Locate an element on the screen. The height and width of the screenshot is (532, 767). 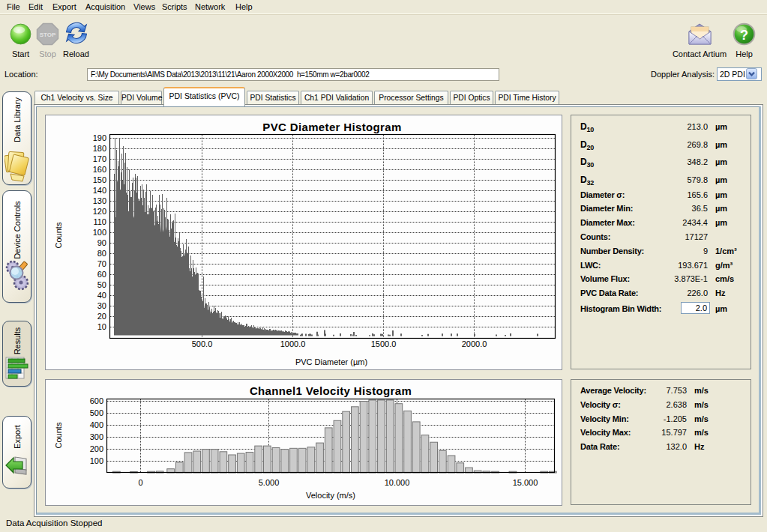
svg-text: 200 is located at coordinates (97, 449).